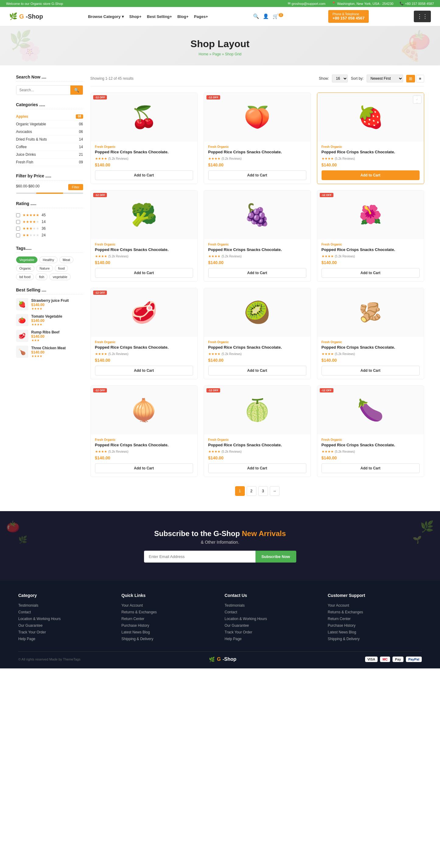 Image resolution: width=440 pixels, height=868 pixels. Describe the element at coordinates (258, 468) in the screenshot. I see `add-to-cart-btn-11: Add to Cart` at that location.